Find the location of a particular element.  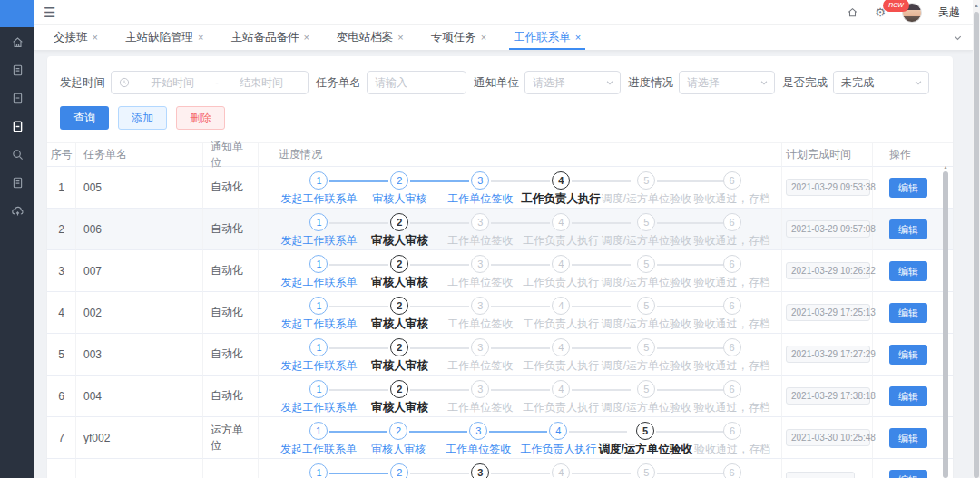

table-row: 2006自动化1发起工作联系单2审核人审核3工作单位签收4工作负责人执行5调度/… is located at coordinates (500, 229).